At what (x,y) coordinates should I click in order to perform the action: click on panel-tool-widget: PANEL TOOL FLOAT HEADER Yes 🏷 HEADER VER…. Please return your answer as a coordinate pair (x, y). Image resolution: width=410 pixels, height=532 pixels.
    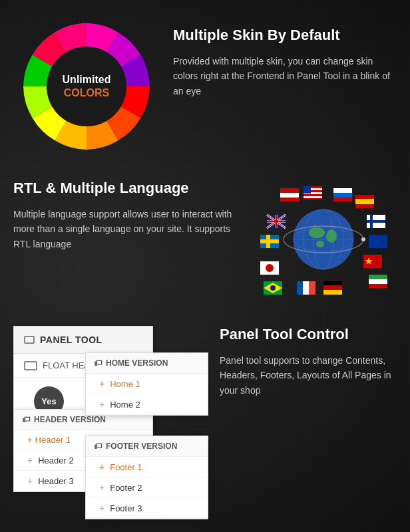
    Looking at the image, I should click on (110, 376).